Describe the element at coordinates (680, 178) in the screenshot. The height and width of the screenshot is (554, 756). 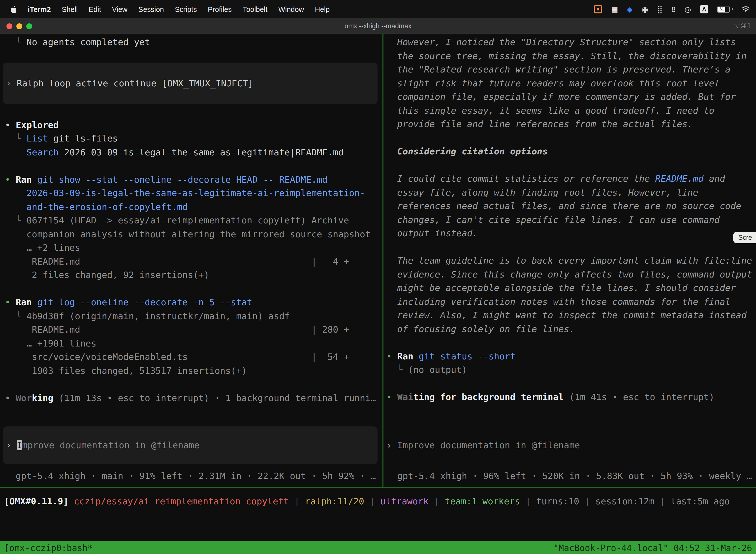
I see `text-segment: README.md` at that location.